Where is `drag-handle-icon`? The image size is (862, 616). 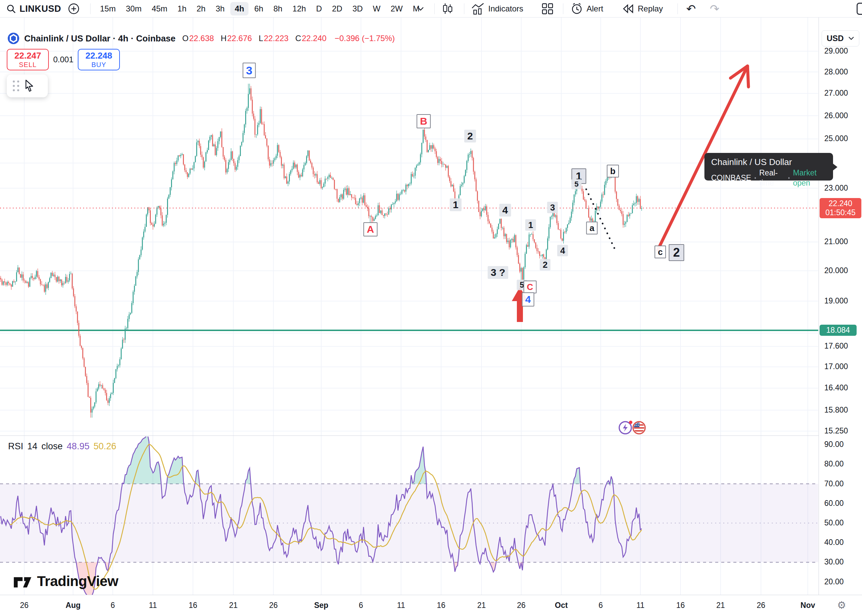 drag-handle-icon is located at coordinates (16, 86).